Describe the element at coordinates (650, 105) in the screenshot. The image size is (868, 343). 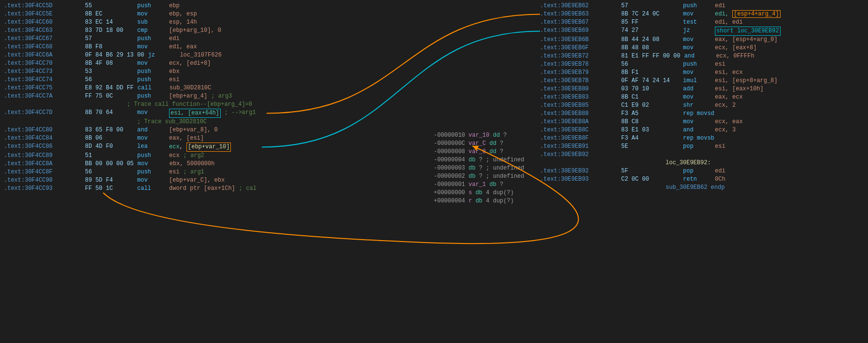
I see `bytes: C1 E9 02` at that location.